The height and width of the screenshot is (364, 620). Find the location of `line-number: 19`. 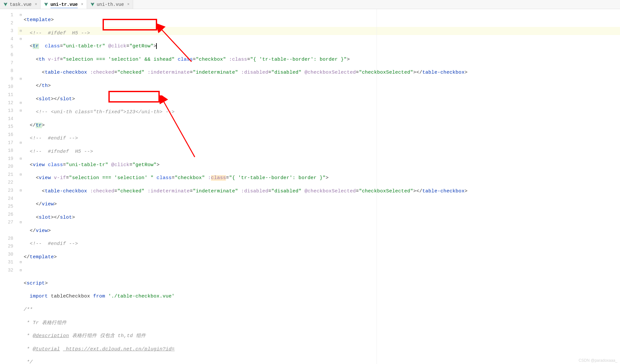

line-number: 19 is located at coordinates (9, 159).